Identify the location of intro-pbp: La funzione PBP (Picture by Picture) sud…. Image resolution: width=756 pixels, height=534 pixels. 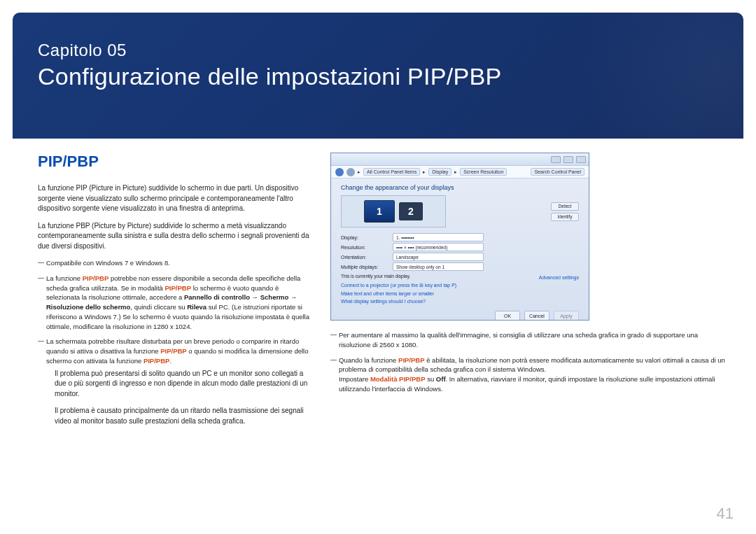
(174, 237).